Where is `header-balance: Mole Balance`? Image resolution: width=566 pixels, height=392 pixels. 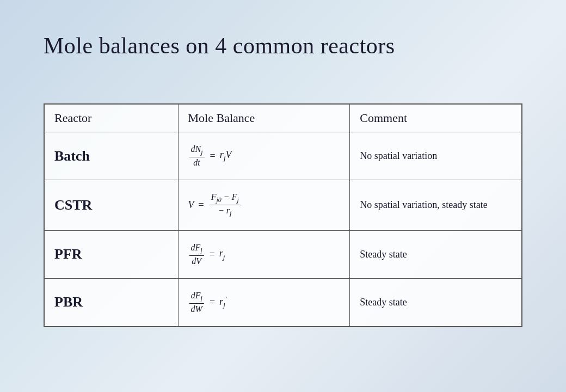
header-balance: Mole Balance is located at coordinates (264, 119).